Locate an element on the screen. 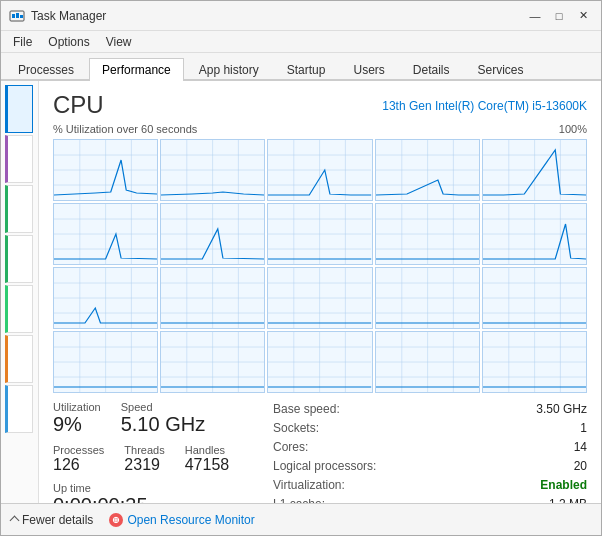  handles-label: Handles is located at coordinates (208, 450).